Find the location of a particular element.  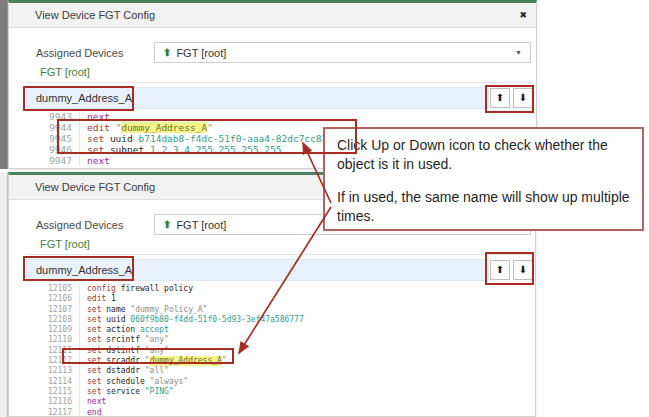

callout-note-line-2: If in used, the same name will show up m… is located at coordinates (484, 207).